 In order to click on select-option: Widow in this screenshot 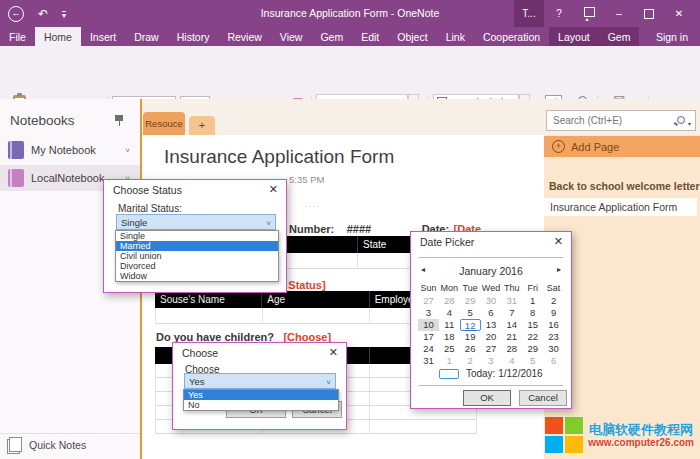, I will do `click(197, 276)`.